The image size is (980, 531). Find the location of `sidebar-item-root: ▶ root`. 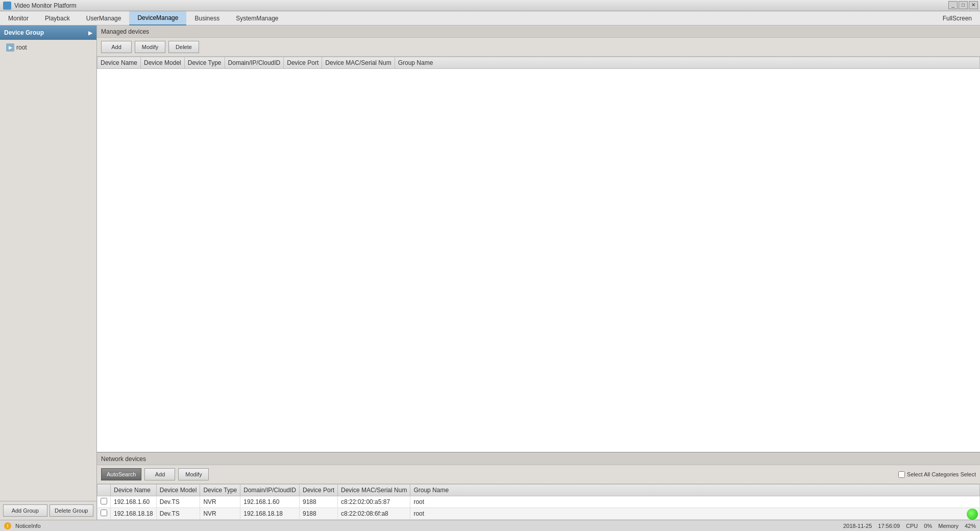

sidebar-item-root: ▶ root is located at coordinates (48, 47).